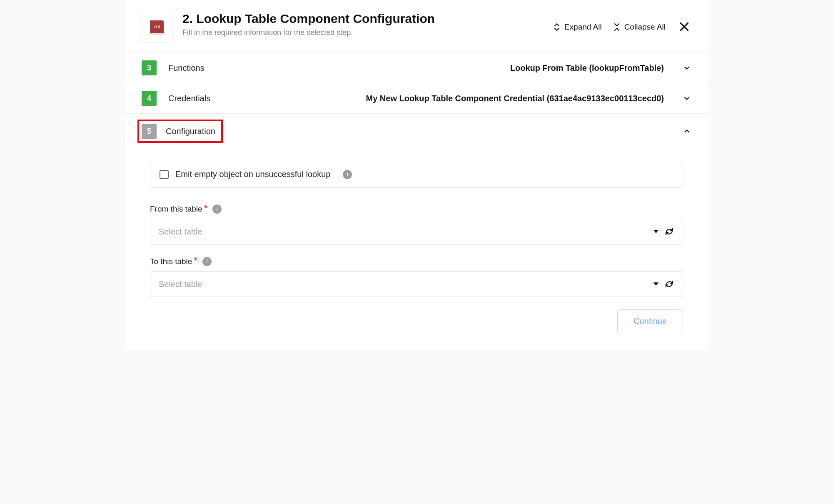 Image resolution: width=833 pixels, height=504 pixels. What do you see at coordinates (157, 27) in the screenshot?
I see `component-icon: Aa` at bounding box center [157, 27].